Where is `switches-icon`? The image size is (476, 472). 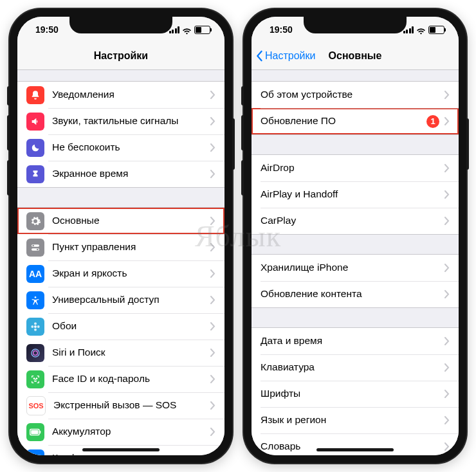
switches-icon is located at coordinates (35, 248).